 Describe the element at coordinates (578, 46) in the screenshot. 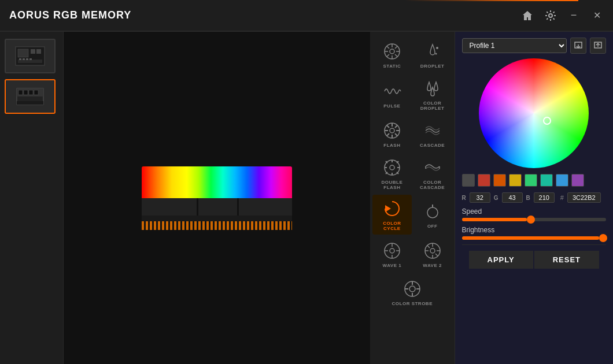

I see `import-profile-button` at that location.